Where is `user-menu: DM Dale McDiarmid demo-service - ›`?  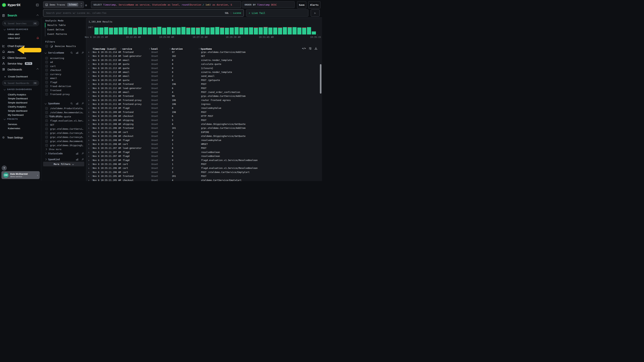
user-menu: DM Dale McDiarmid demo-service - › is located at coordinates (20, 175).